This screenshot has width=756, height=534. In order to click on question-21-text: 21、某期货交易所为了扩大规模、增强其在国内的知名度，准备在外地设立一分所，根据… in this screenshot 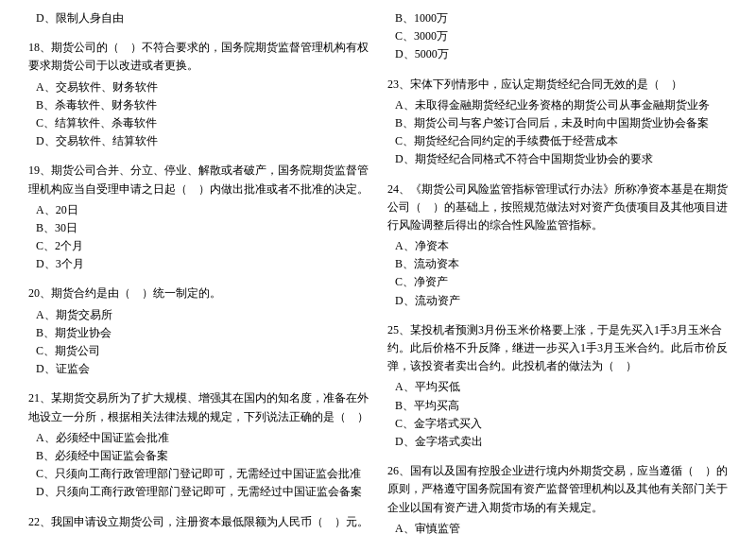, I will do `click(198, 407)`.